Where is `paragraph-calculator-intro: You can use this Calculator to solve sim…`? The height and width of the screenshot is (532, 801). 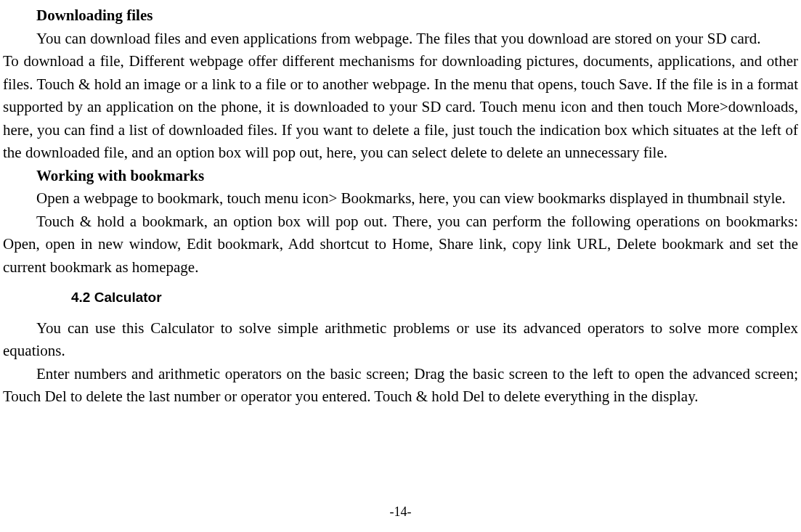
paragraph-calculator-intro: You can use this Calculator to solve sim… is located at coordinates (401, 340).